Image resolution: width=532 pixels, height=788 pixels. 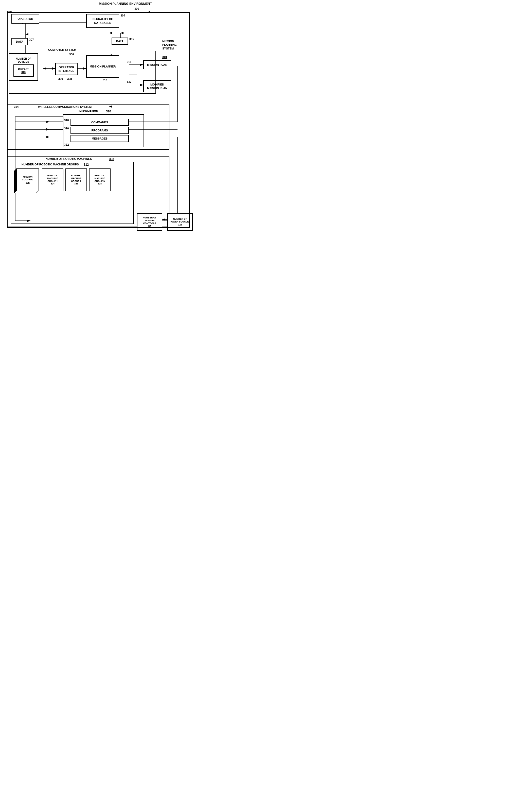 What do you see at coordinates (102, 152) in the screenshot?
I see `diagram: MISSION PLANNING ENVIRONMENT 300 302 OPE…` at bounding box center [102, 152].